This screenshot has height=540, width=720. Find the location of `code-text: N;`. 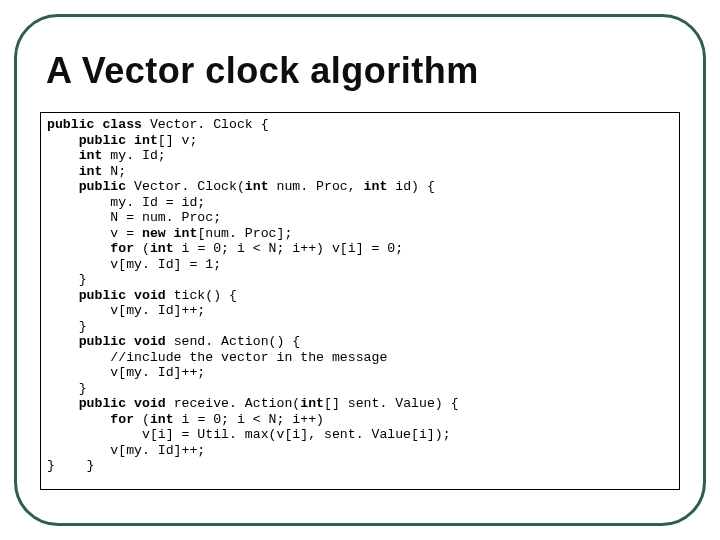

code-text: N; is located at coordinates (114, 172).